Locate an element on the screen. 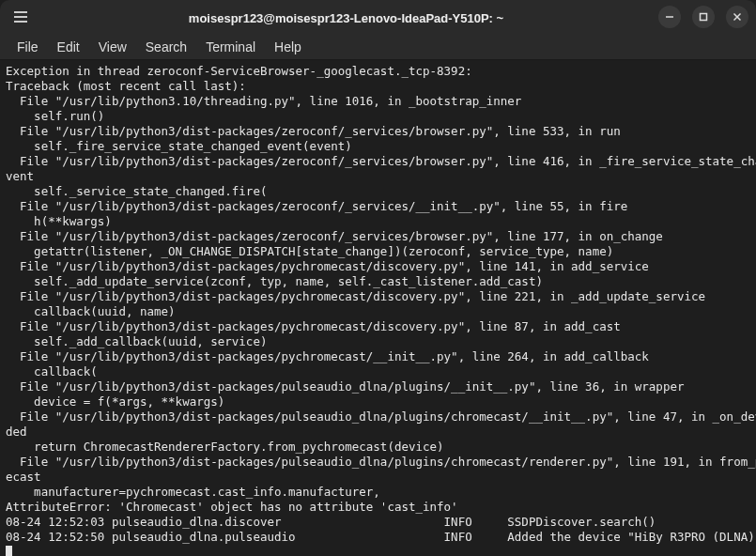 This screenshot has width=756, height=556. window-title: moisespr123@moisespr123-Lenovo-IdeaPad-Y… is located at coordinates (346, 19).